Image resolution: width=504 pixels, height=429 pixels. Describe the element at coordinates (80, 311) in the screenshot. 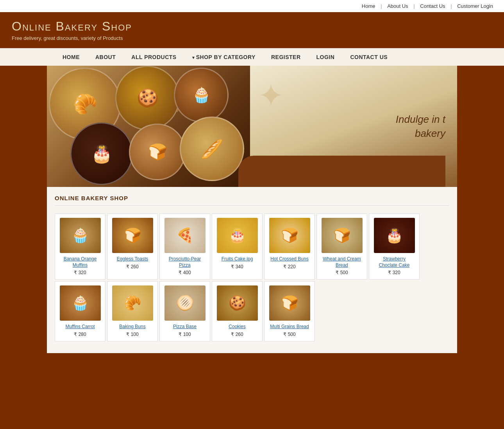

I see `product-card-muffins-carrot: 🧁Muffins Carrot₹ 280` at that location.